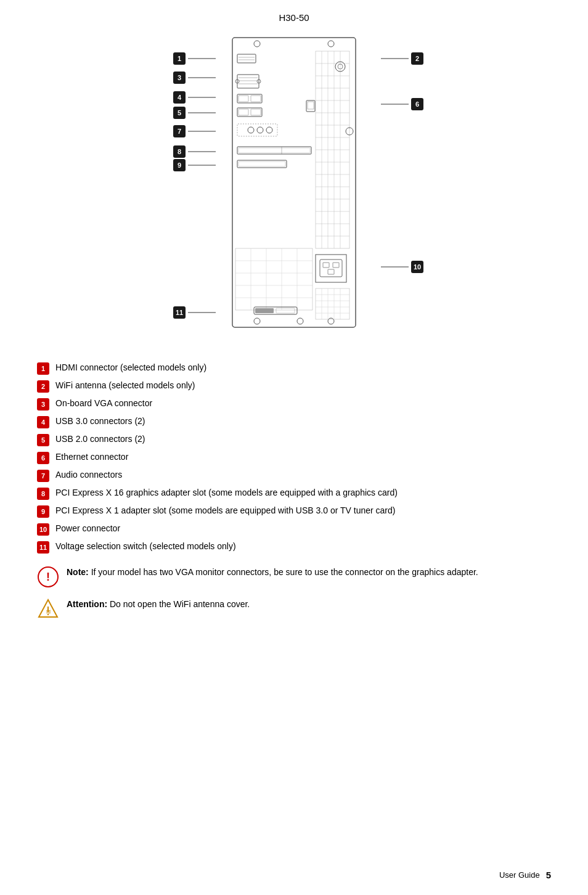 The width and height of the screenshot is (588, 895). I want to click on footer-page-number: 5, so click(549, 875).